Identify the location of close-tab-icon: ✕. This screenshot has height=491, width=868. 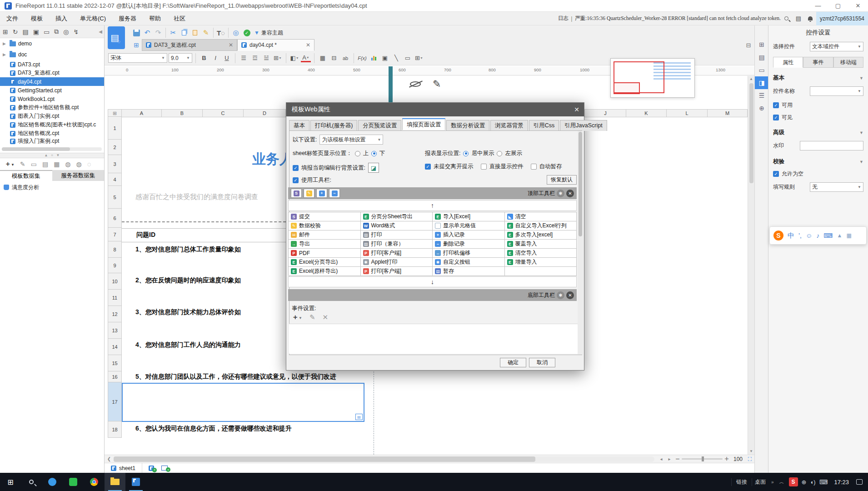
(231, 45).